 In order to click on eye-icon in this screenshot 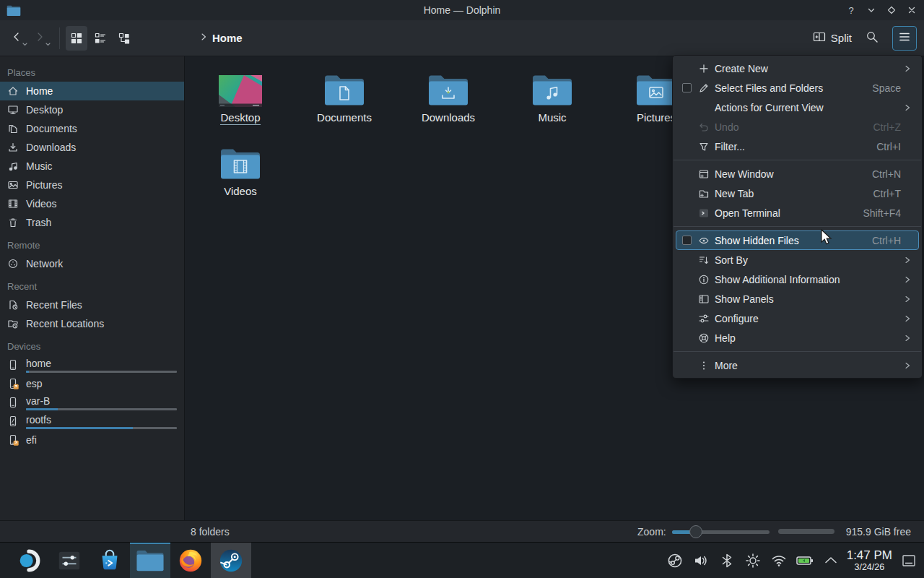, I will do `click(704, 241)`.